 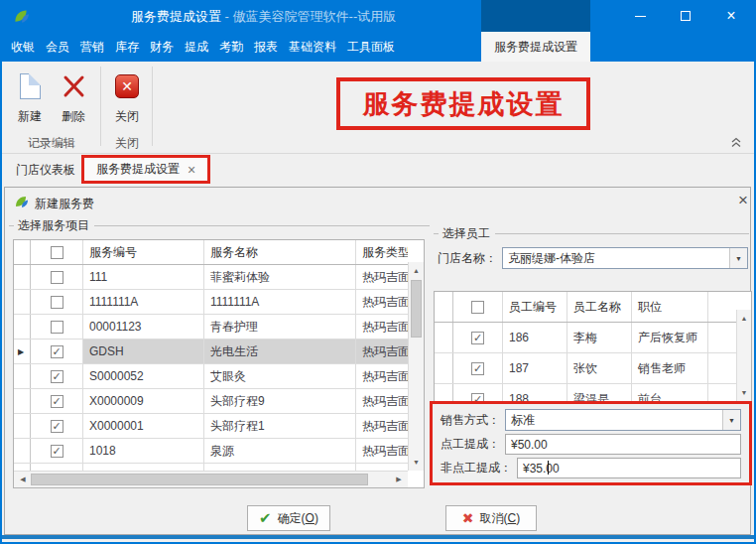 What do you see at coordinates (591, 469) in the screenshot?
I see `nonpoint-commission-row: 非点工提成：` at bounding box center [591, 469].